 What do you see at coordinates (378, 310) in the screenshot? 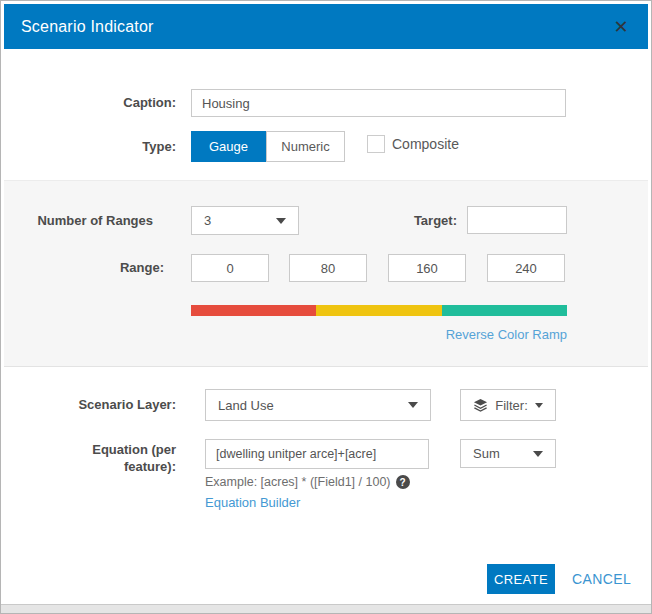
I see `ramp-segment-yellow` at bounding box center [378, 310].